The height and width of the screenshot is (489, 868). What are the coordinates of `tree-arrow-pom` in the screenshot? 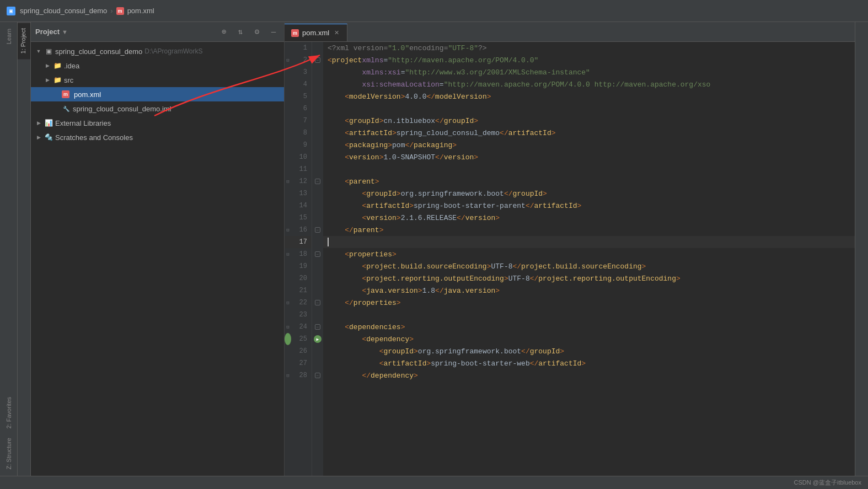 It's located at (56, 94).